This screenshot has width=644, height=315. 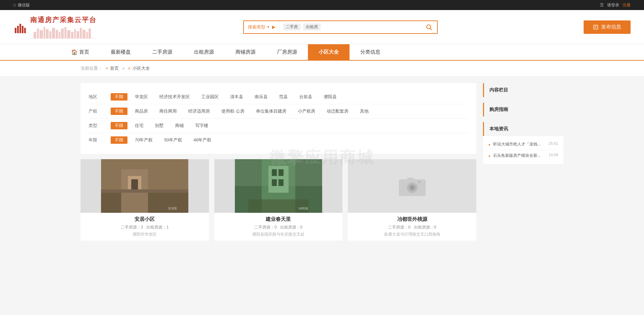 I want to click on filter-option-property-commodity: 商品房, so click(x=142, y=111).